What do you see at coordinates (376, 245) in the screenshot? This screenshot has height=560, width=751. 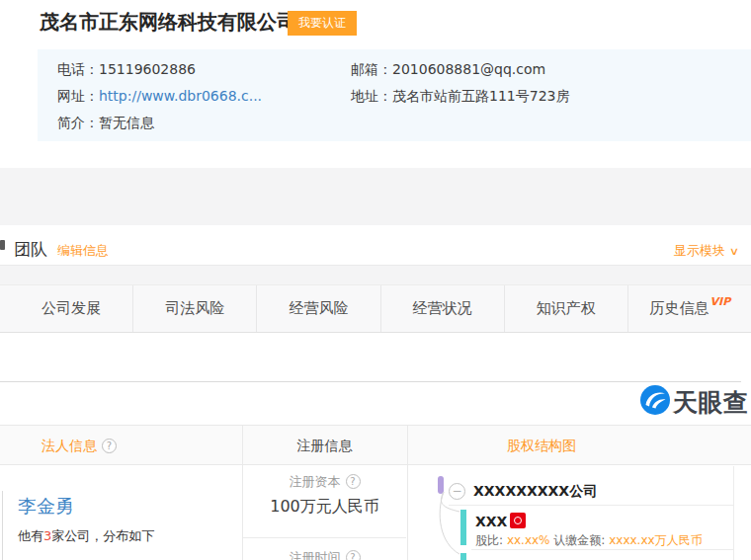 I see `team-section-bar: 团队 编辑信息 显示模块∨` at bounding box center [376, 245].